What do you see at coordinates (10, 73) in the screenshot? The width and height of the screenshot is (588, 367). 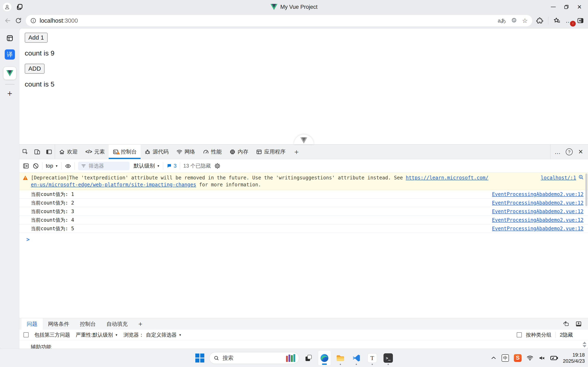 I see `sidebar-tab-vue-active` at bounding box center [10, 73].